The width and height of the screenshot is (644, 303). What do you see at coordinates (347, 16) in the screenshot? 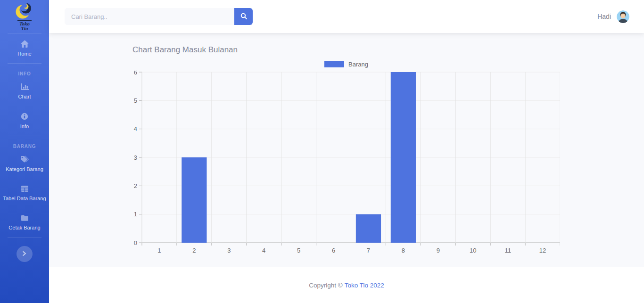
I see `topbar: Hadi` at bounding box center [347, 16].